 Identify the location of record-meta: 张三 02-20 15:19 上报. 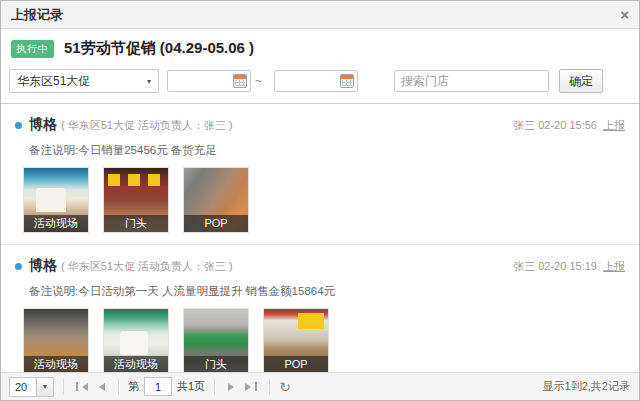
(569, 266).